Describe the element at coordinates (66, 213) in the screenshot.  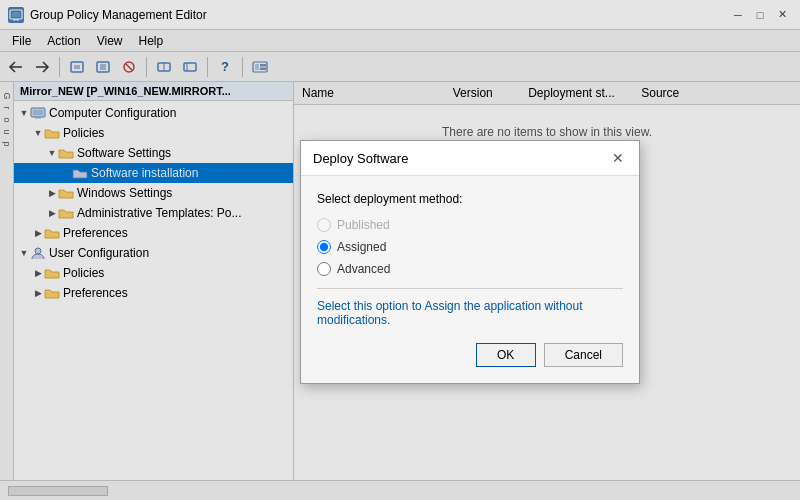
I see `folder-icon-admin-templates` at that location.